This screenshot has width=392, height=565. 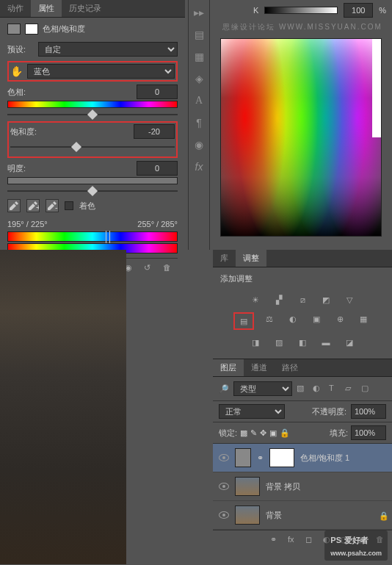 I want to click on color-balance-icon: ⚖, so click(x=269, y=319).